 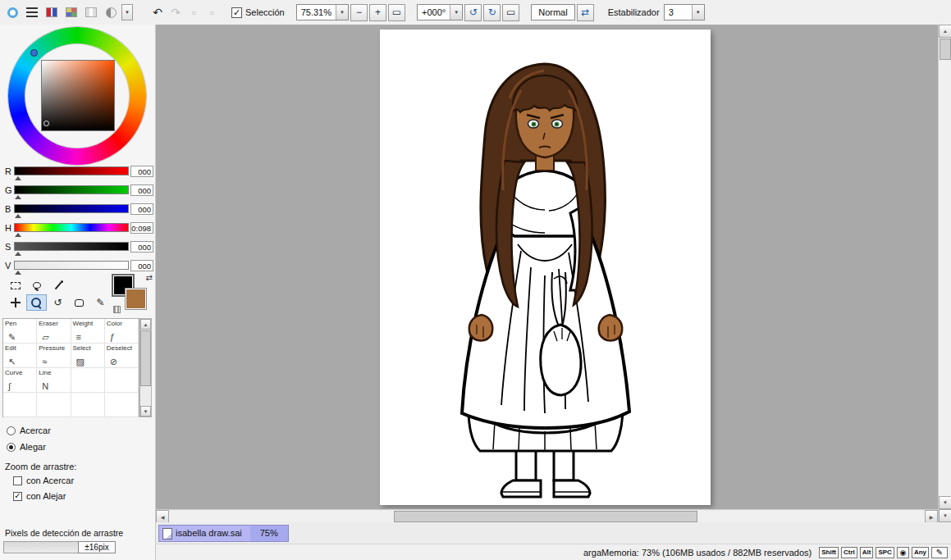 What do you see at coordinates (322, 12) in the screenshot?
I see `zoom-combobox: 75.31% ▼` at bounding box center [322, 12].